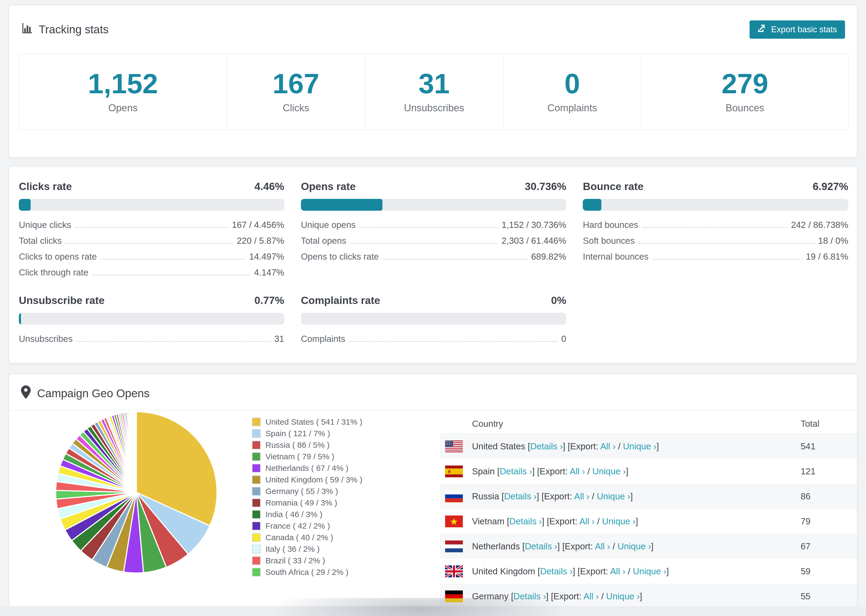 This screenshot has width=866, height=616. I want to click on legend-item-united-states: United States ( 541 / 31% ), so click(307, 422).